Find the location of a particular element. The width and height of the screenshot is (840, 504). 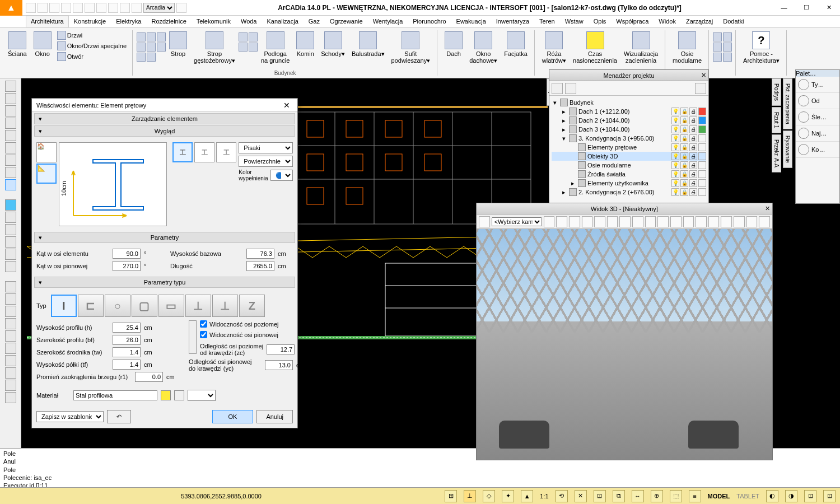

tab-zarzadzaj: Zarządzaj is located at coordinates (699, 21).